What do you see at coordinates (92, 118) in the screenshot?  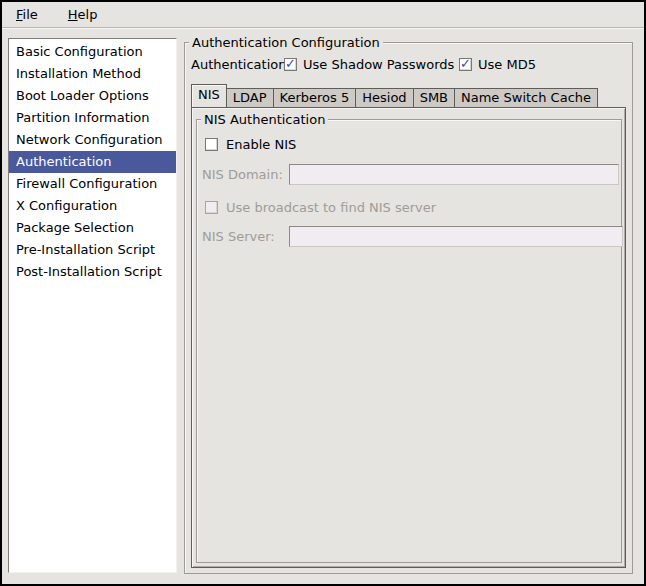 I see `sidebar-item-partition-information: Partition Information` at bounding box center [92, 118].